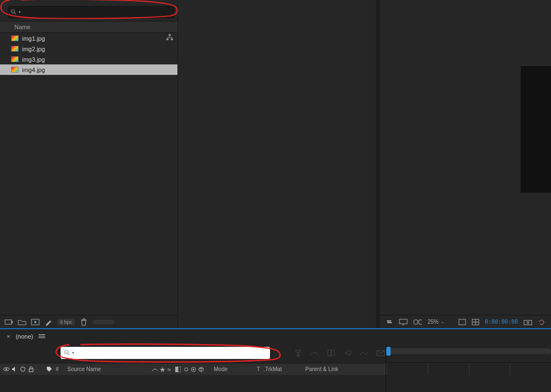  Describe the element at coordinates (34, 49) in the screenshot. I see `file-name-label: img2.jpg` at that location.